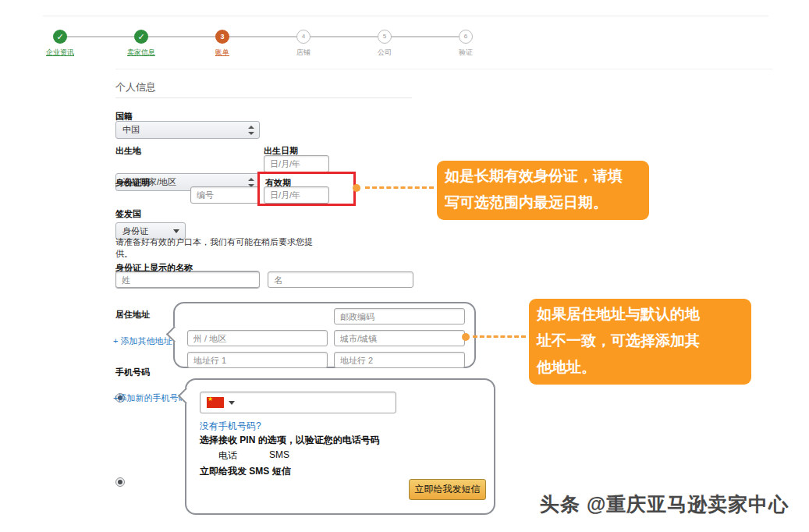 The height and width of the screenshot is (532, 809). What do you see at coordinates (60, 37) in the screenshot?
I see `step1-check-icon` at bounding box center [60, 37].